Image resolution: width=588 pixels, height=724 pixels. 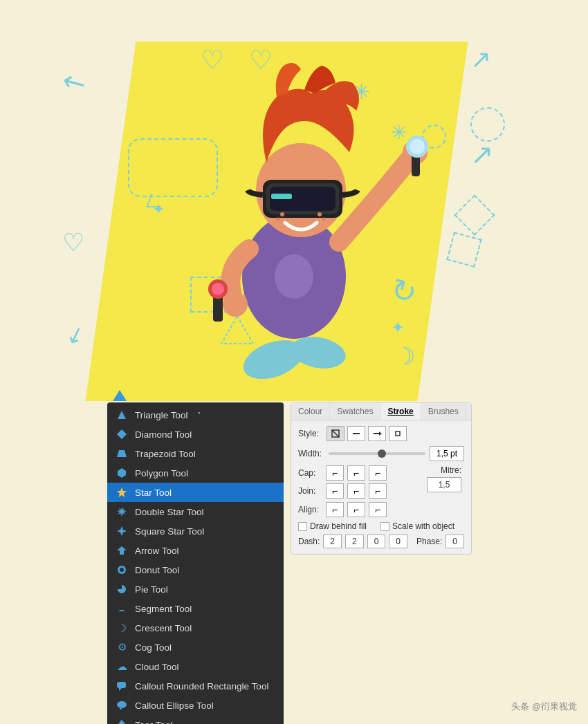 I want to click on checkbox-row: Draw behind fill Scale with object, so click(x=381, y=526).